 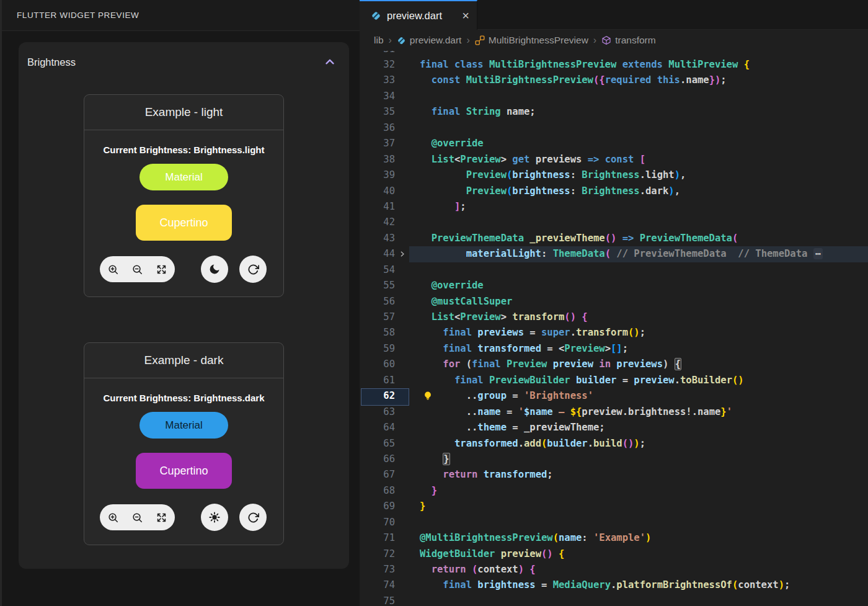 What do you see at coordinates (614, 318) in the screenshot?
I see `code-line: 57List<Preview> transform() {` at bounding box center [614, 318].